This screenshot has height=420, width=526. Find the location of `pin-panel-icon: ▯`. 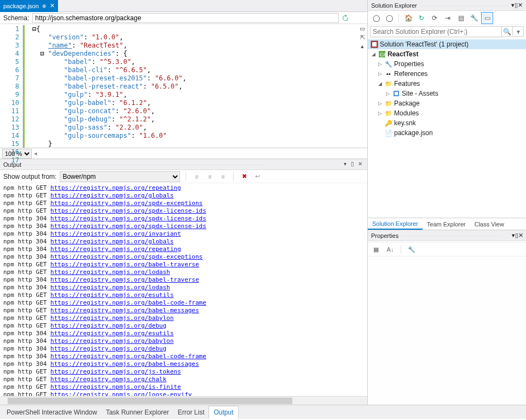

pin-panel-icon: ▯ is located at coordinates (352, 165).